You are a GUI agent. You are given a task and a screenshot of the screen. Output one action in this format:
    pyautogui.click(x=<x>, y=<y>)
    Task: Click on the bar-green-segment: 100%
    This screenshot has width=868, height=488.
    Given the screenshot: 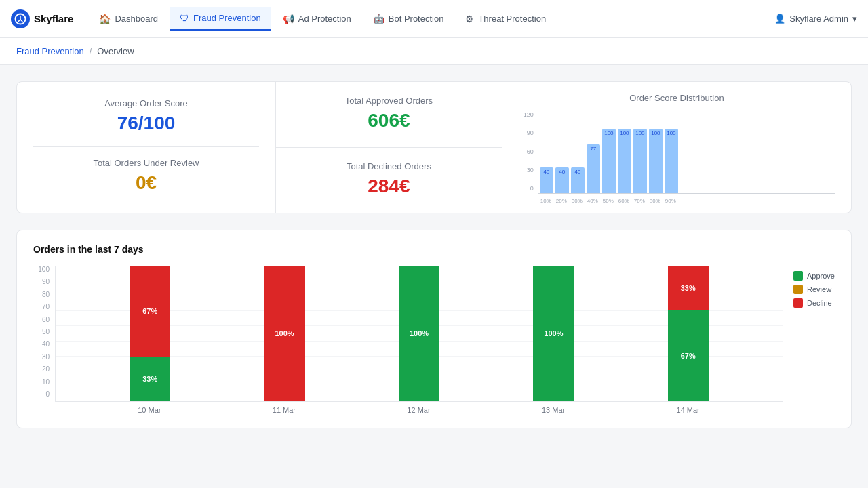 What is the action you would take?
    pyautogui.click(x=419, y=333)
    